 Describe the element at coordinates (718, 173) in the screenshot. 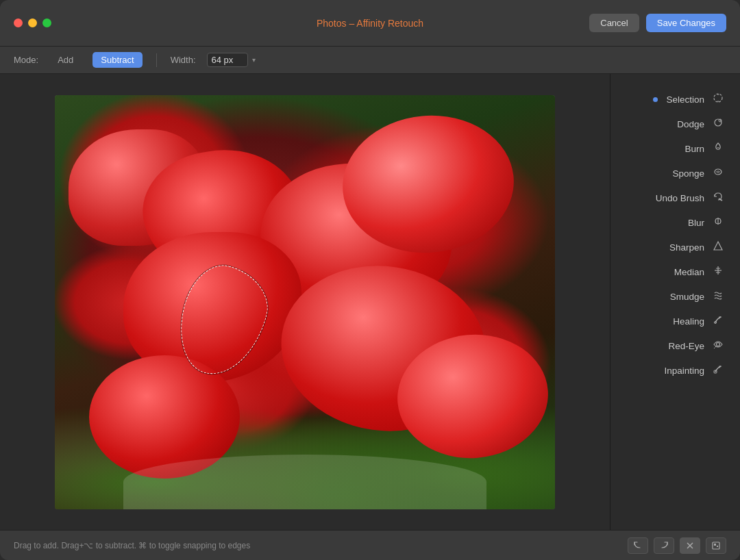

I see `sponge-icon` at that location.